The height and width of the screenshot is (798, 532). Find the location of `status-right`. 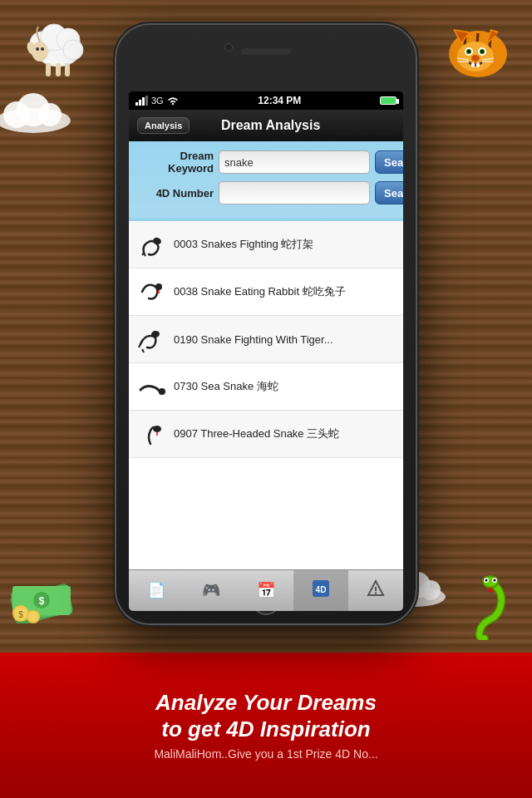

status-right is located at coordinates (388, 101).